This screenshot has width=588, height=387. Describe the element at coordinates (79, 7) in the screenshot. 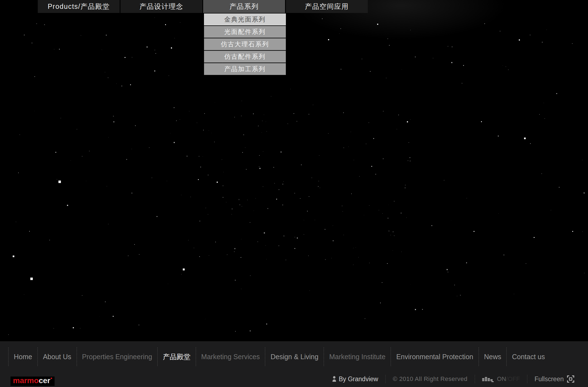

I see `top-tab: Products/产品殿堂` at that location.